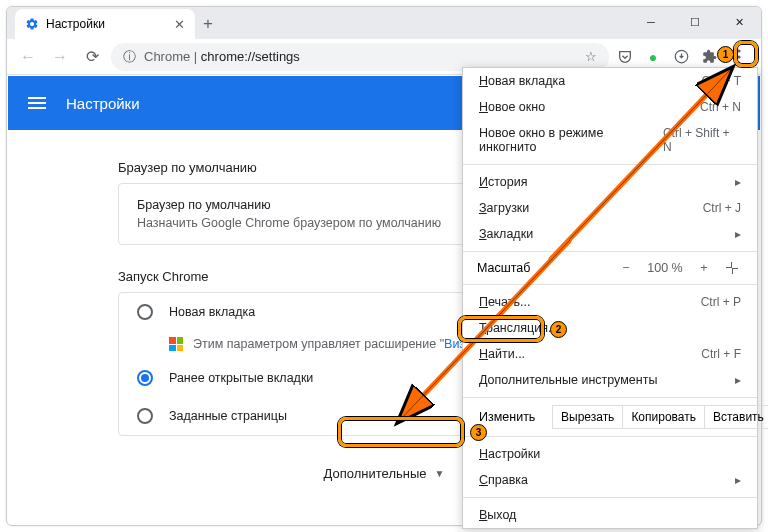 The image size is (768, 532). What do you see at coordinates (28, 57) in the screenshot?
I see `back-button: ←` at bounding box center [28, 57].